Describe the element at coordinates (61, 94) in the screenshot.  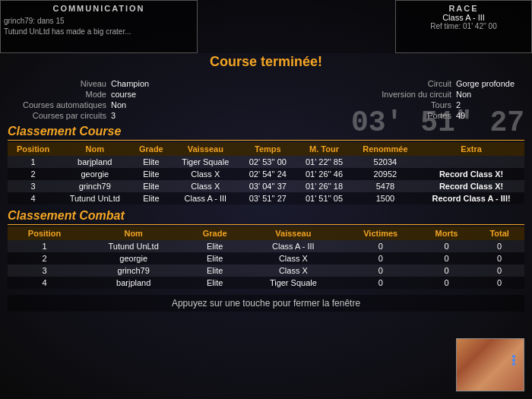
I see `mode-label: Mode` at that location.